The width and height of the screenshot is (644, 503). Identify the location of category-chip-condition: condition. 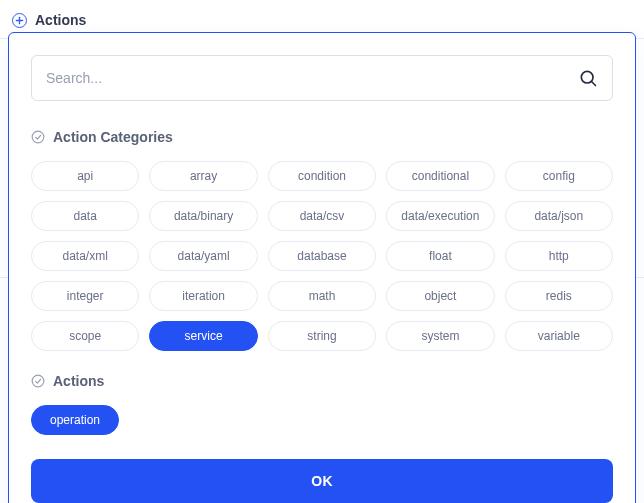
(322, 176).